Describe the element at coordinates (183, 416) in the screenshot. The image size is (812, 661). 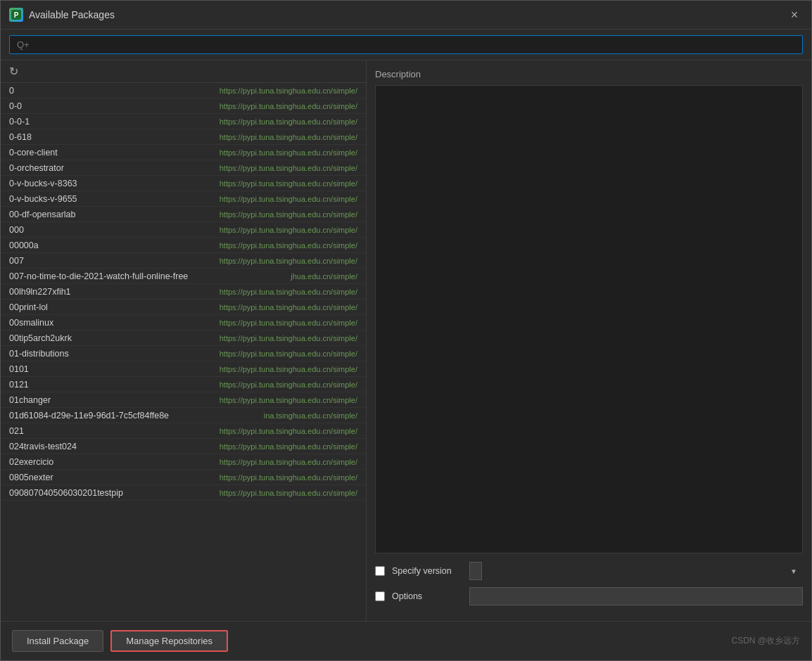
I see `table-row: 01d61084-d29e-11e9-96d1-7c5cf84ffe8eina.…` at that location.